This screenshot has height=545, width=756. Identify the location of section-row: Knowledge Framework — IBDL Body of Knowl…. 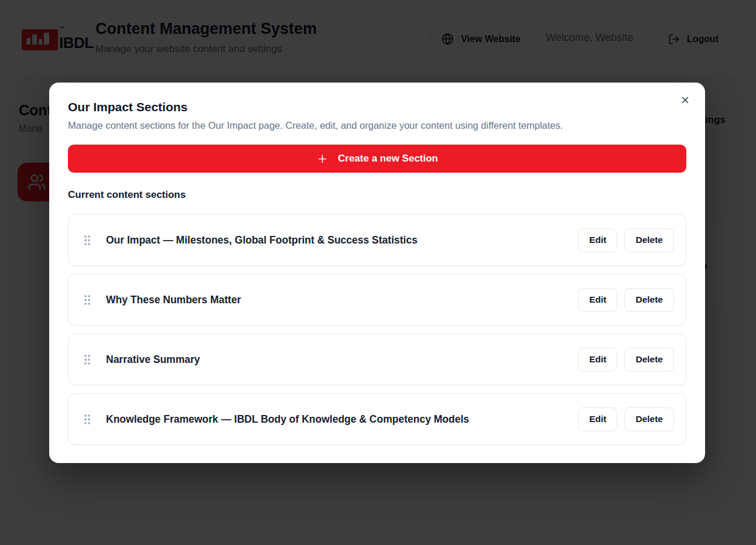
(377, 419).